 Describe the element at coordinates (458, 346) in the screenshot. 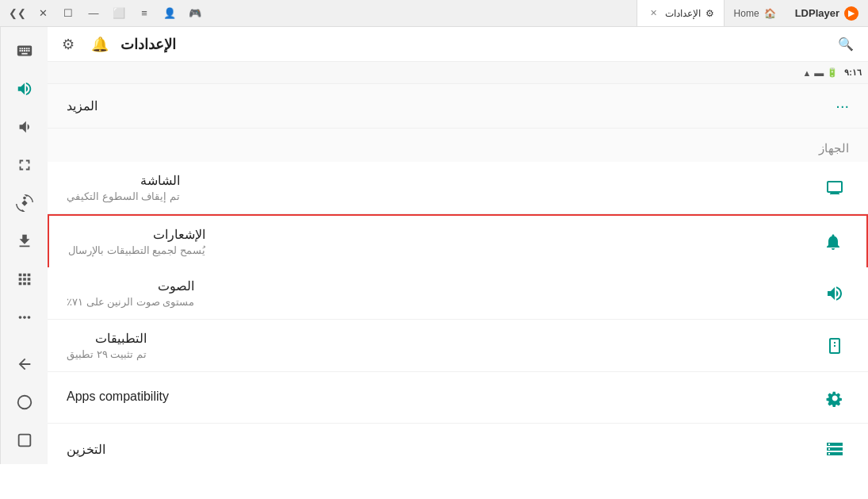

I see `apps-item: التطبيقات تم تثبيت ٢٩ تطبيق` at that location.